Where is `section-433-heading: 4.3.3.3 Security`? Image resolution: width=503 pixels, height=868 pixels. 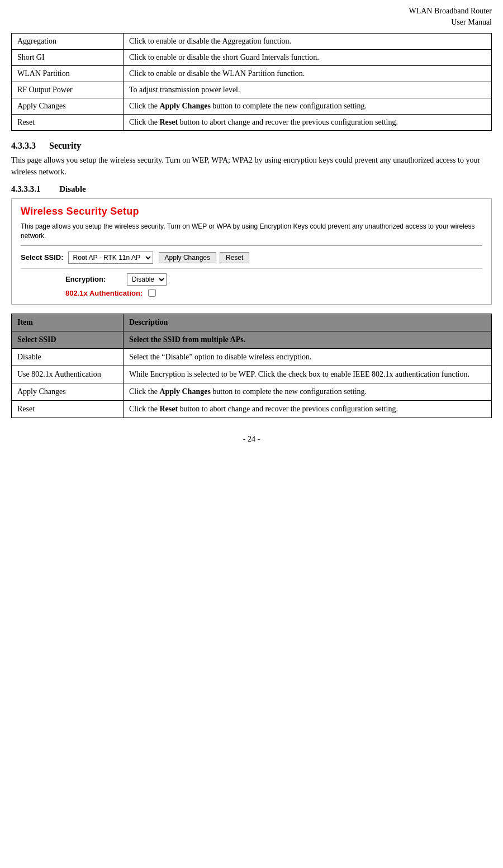
section-433-heading: 4.3.3.3 Security is located at coordinates (252, 146).